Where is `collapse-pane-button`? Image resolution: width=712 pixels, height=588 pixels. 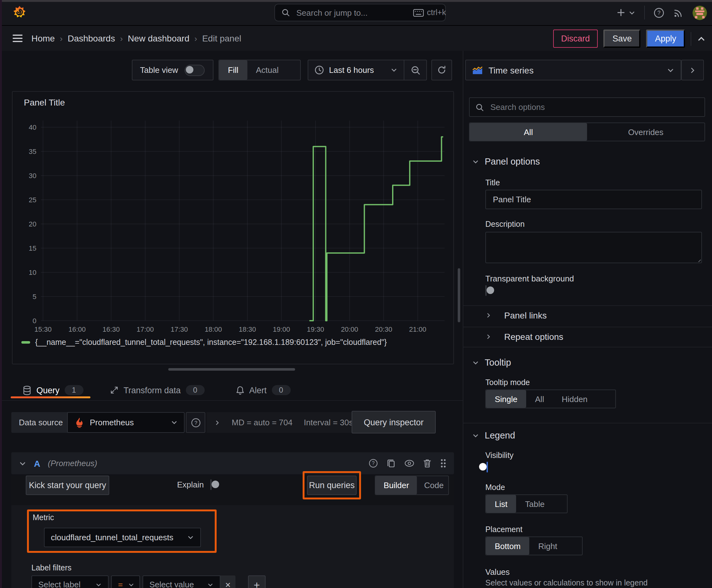 collapse-pane-button is located at coordinates (693, 70).